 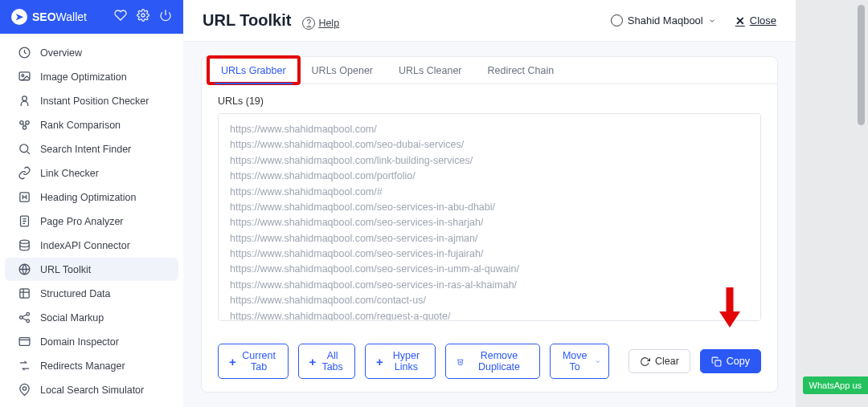 I want to click on action-bar: +Current Tab +All Tabs +Hyper Links Remo…, so click(x=489, y=362).